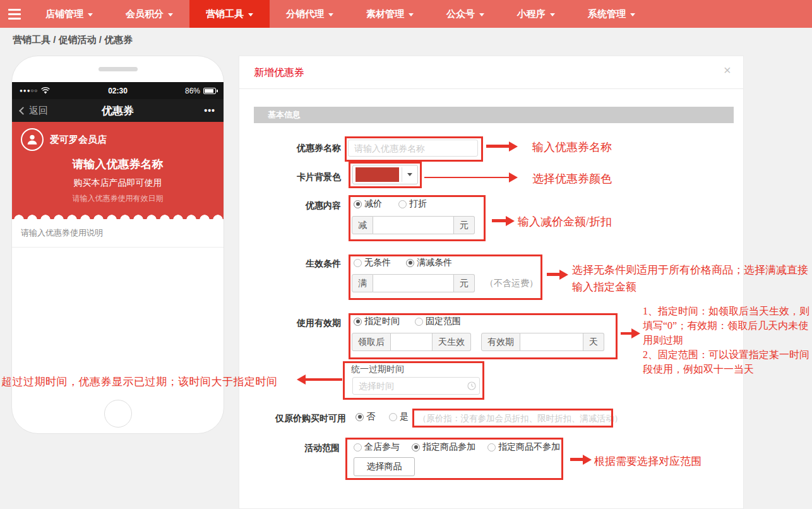 This screenshot has height=509, width=812. Describe the element at coordinates (193, 91) in the screenshot. I see `battery-percent: 86%` at that location.